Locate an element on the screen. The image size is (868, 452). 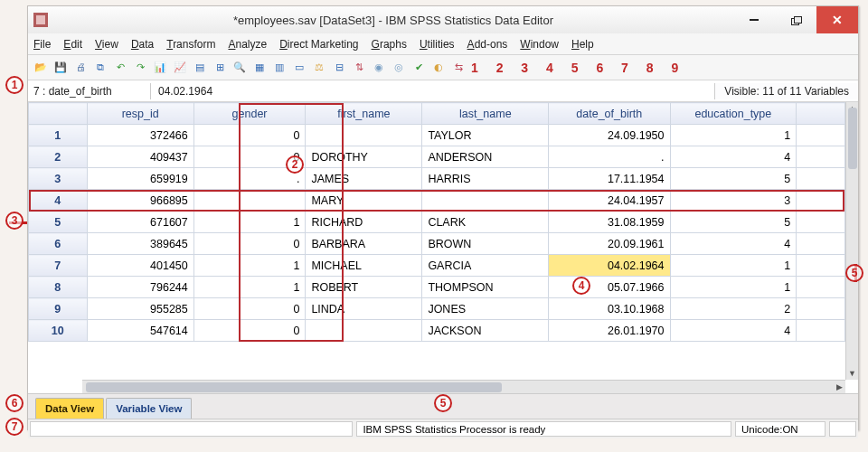
row-header: 7 is located at coordinates (58, 266).